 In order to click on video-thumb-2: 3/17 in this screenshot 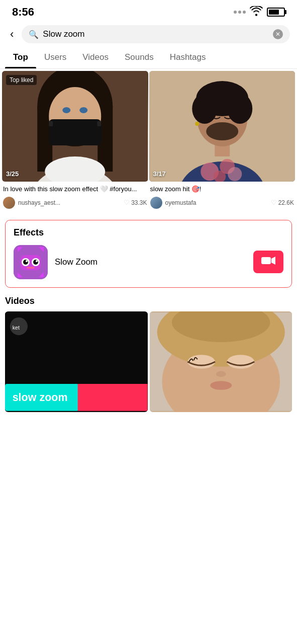, I will do `click(222, 126)`.